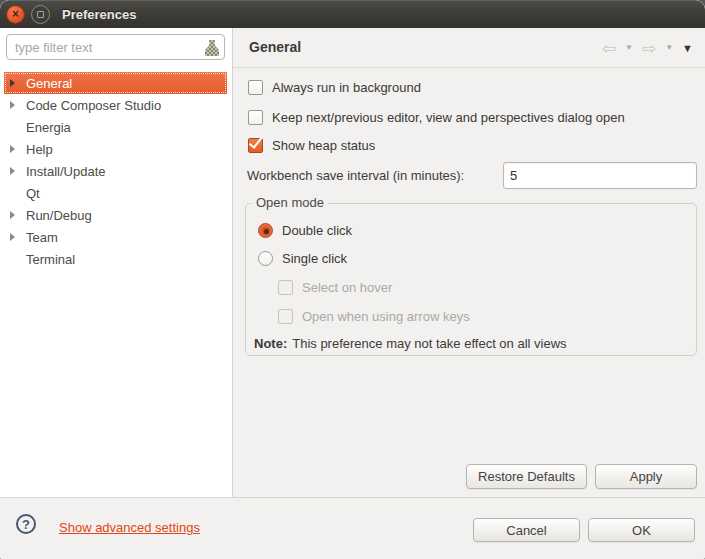 Image resolution: width=705 pixels, height=559 pixels. Describe the element at coordinates (49, 84) in the screenshot. I see `sidebar-item-label: General` at that location.